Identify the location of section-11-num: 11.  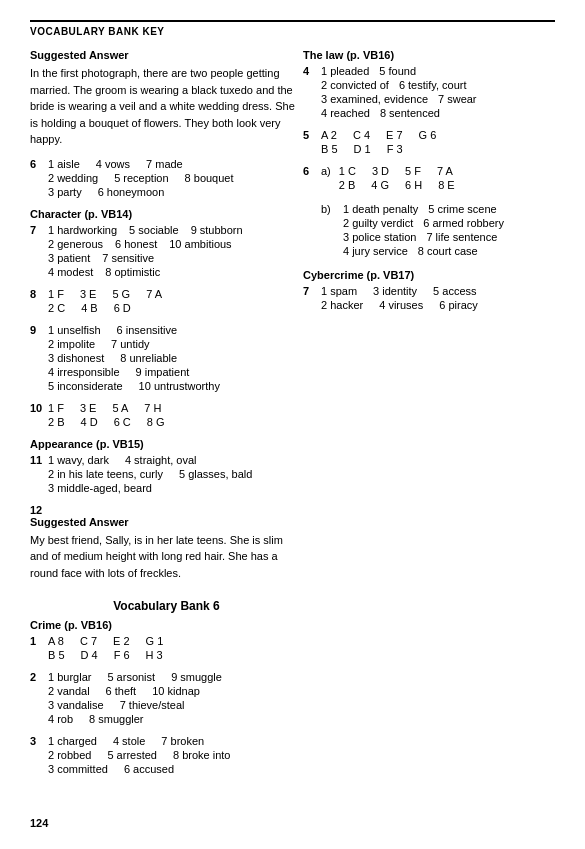
(39, 460).